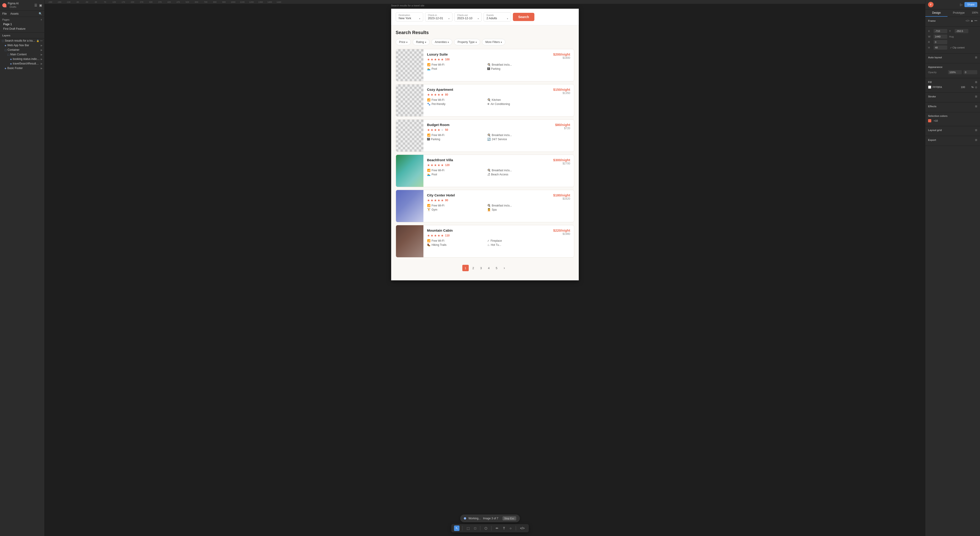  Describe the element at coordinates (5, 14) in the screenshot. I see `file-tab: File` at that location.